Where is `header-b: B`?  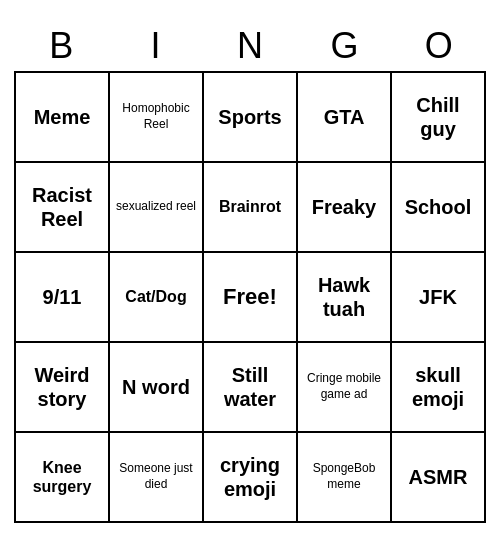 header-b: B is located at coordinates (61, 46).